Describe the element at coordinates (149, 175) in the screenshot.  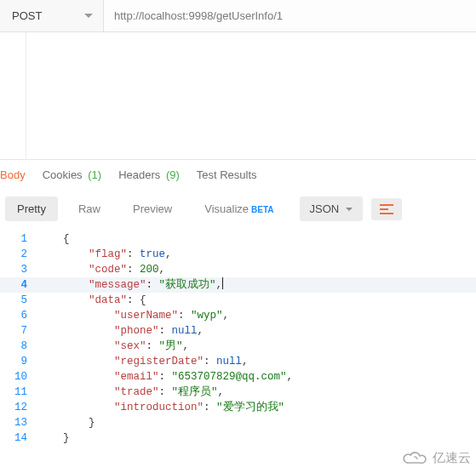
I see `tab-headers: Headers (9)` at that location.